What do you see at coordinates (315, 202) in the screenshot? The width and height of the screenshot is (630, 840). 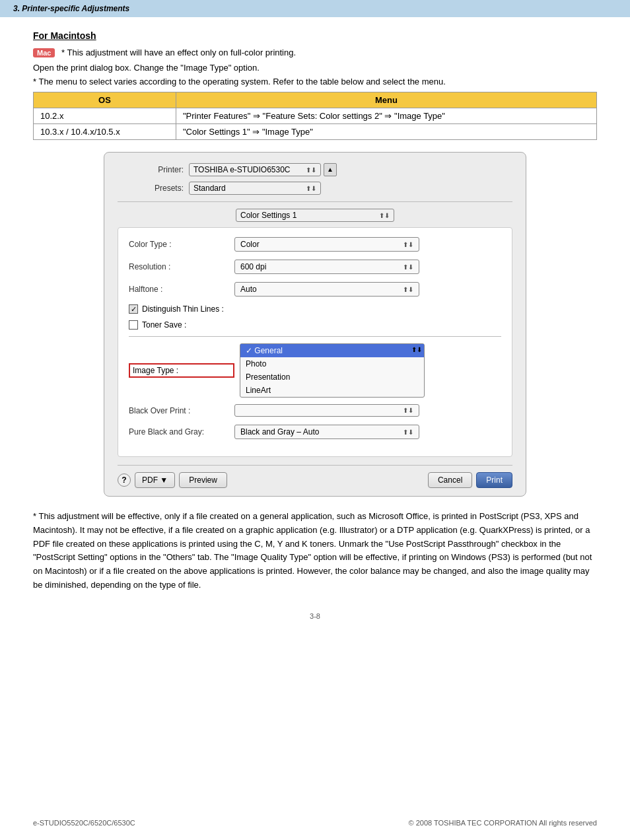 I see `separator` at bounding box center [315, 202].